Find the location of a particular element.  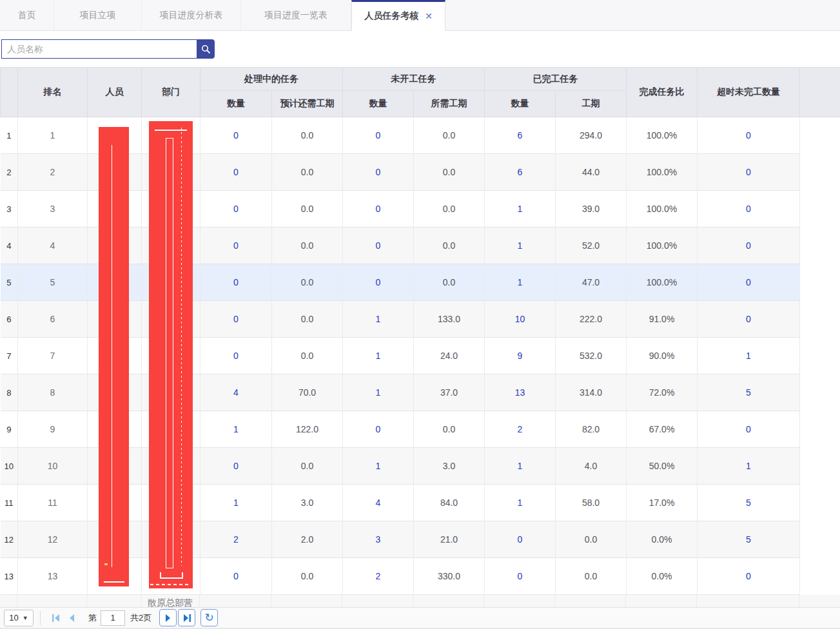

tab-label: 项目进度一览表 is located at coordinates (296, 15).